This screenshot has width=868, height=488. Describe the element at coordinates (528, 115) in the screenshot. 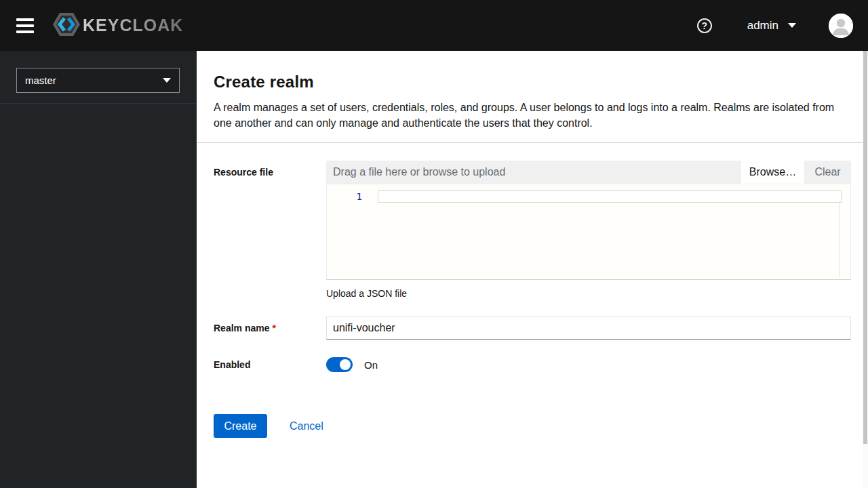

I see `page-description: A realm manages a set of users, credenti…` at that location.